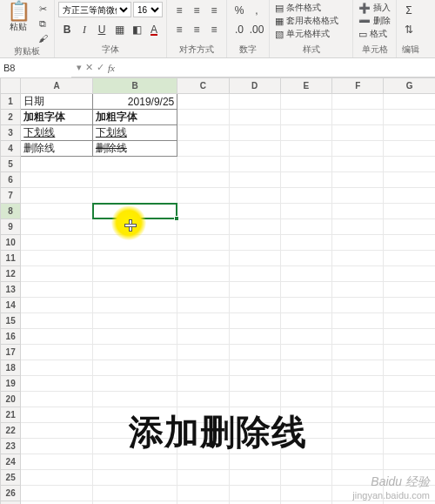  Describe the element at coordinates (409, 180) in the screenshot. I see `cell-G6` at that location.